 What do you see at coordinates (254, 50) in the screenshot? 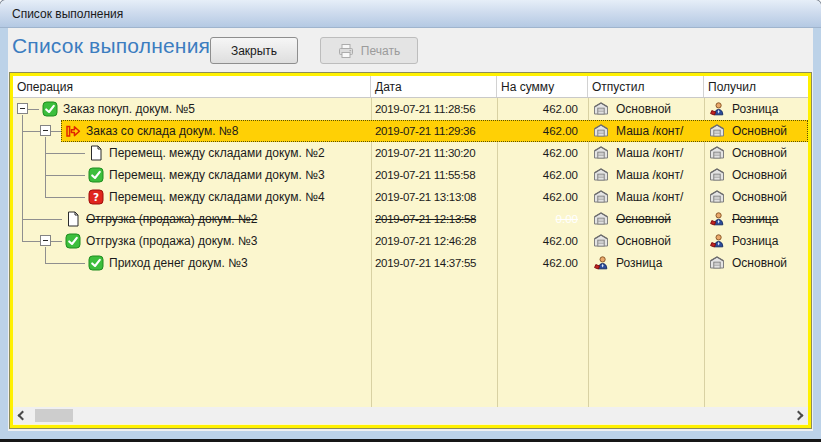
I see `close-button: Закрыть` at bounding box center [254, 50].